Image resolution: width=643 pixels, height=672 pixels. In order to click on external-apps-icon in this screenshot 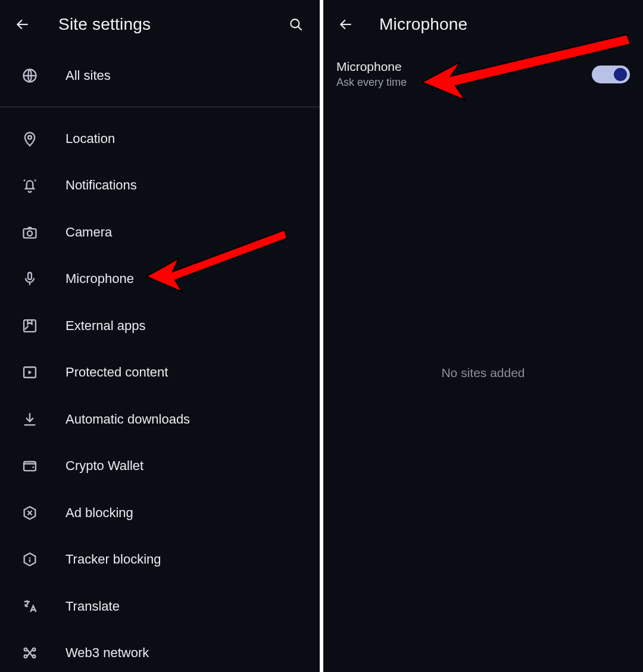, I will do `click(30, 326)`.